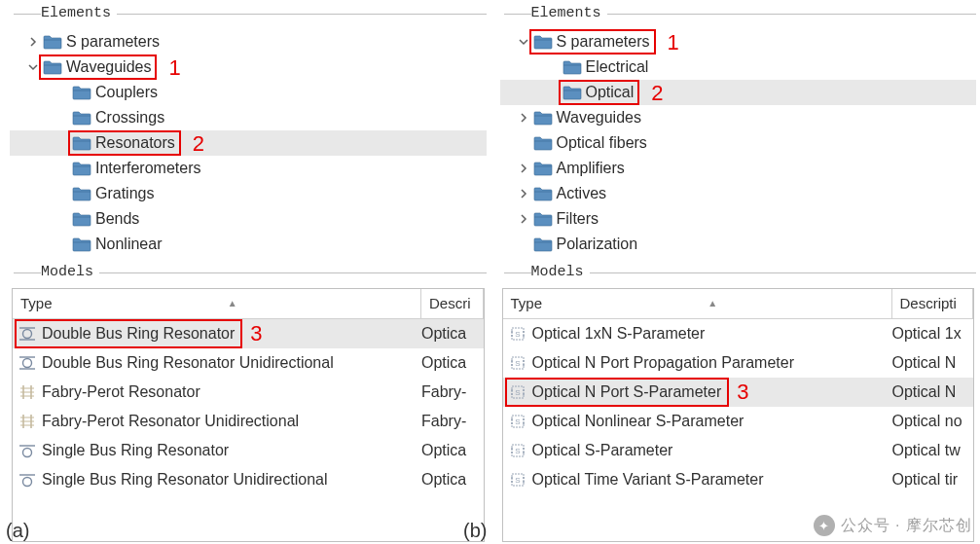 This screenshot has width=980, height=544. Describe the element at coordinates (453, 304) in the screenshot. I see `column-description: Descri` at that location.